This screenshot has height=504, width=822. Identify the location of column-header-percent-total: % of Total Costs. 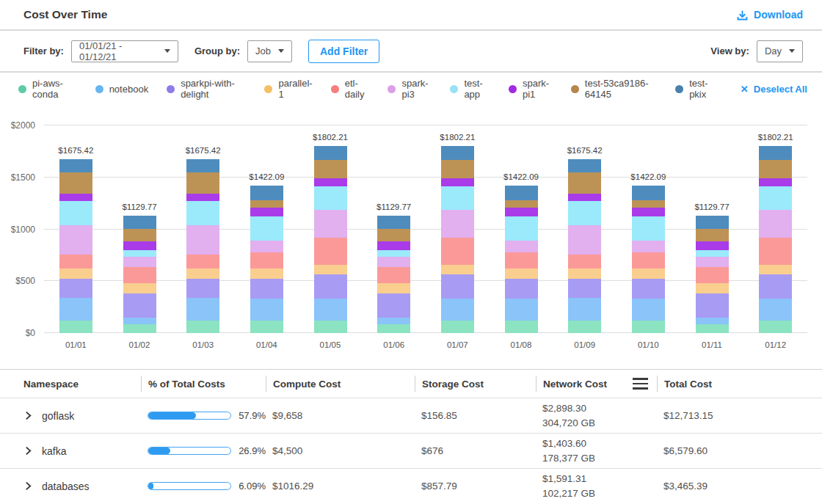
(203, 384).